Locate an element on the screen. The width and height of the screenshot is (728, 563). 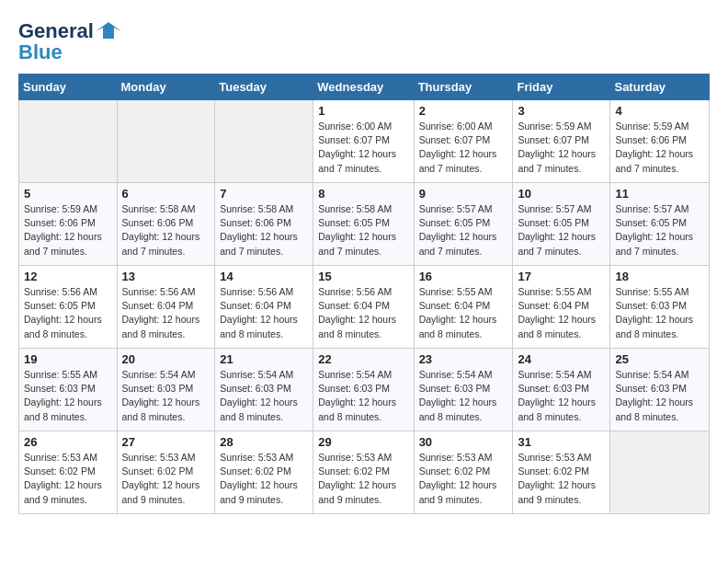
calendar-week-5: 26Sunrise: 5:53 AM Sunset: 6:02 PM Dayli… is located at coordinates (364, 473).